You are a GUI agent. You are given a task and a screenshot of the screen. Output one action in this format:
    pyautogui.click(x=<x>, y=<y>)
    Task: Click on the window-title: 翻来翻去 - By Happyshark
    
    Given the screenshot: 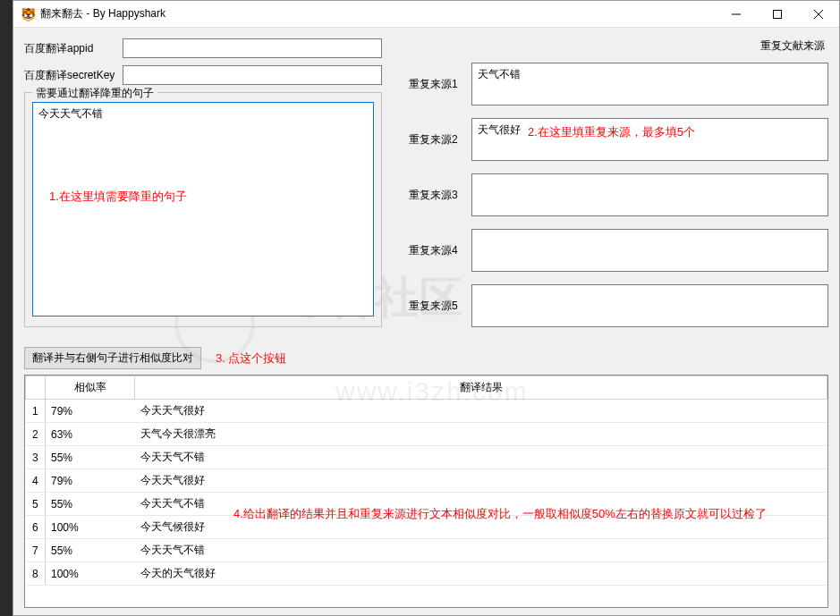 What is the action you would take?
    pyautogui.click(x=378, y=14)
    